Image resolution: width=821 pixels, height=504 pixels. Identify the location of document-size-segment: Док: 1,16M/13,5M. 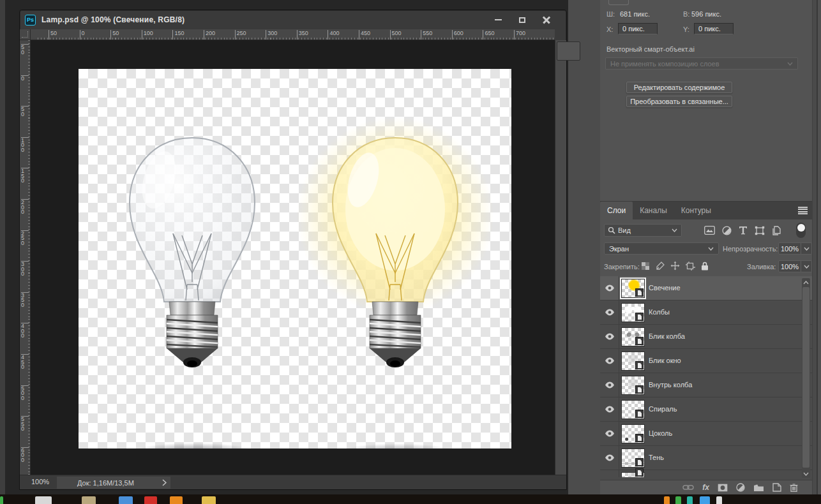
(114, 482).